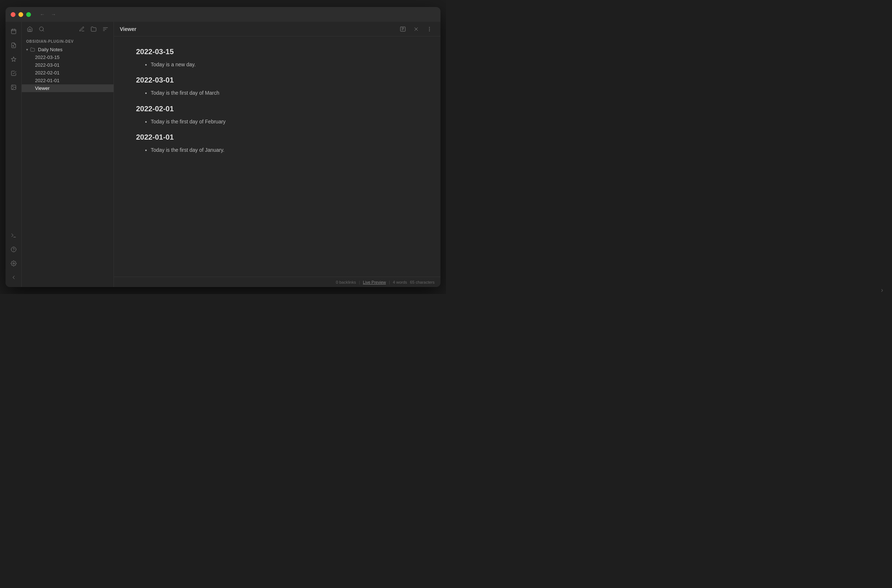 This screenshot has height=588, width=892. What do you see at coordinates (14, 87) in the screenshot?
I see `media-icon` at bounding box center [14, 87].